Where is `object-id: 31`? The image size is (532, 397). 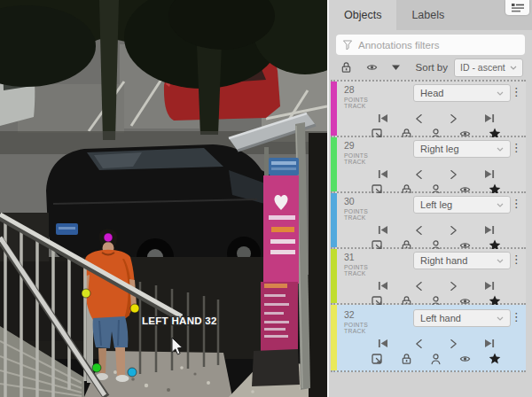
object-id: 31 is located at coordinates (366, 258).